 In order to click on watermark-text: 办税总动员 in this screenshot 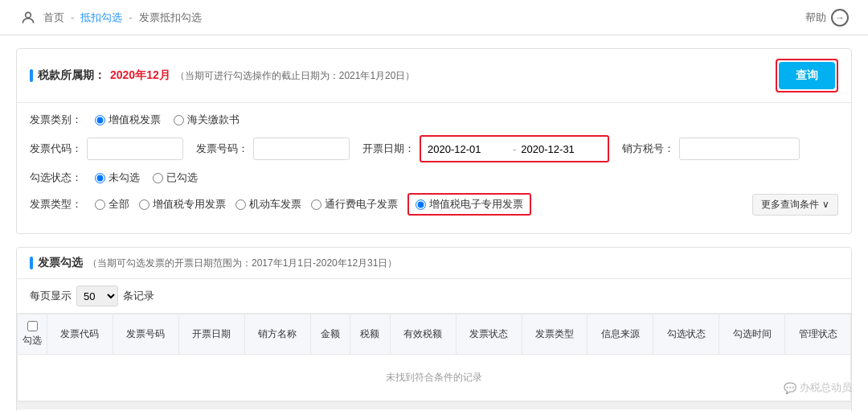, I will do `click(826, 388)`.